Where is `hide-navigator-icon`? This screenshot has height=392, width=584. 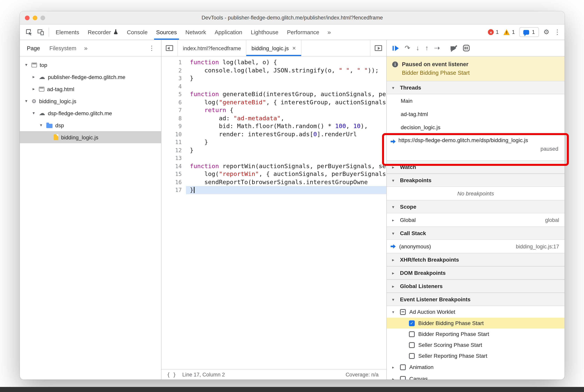
hide-navigator-icon is located at coordinates (170, 48).